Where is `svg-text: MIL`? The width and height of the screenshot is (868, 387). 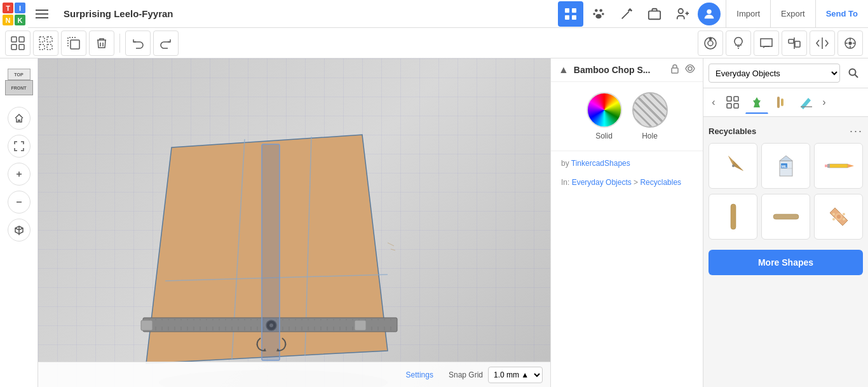
svg-text: MIL is located at coordinates (784, 166).